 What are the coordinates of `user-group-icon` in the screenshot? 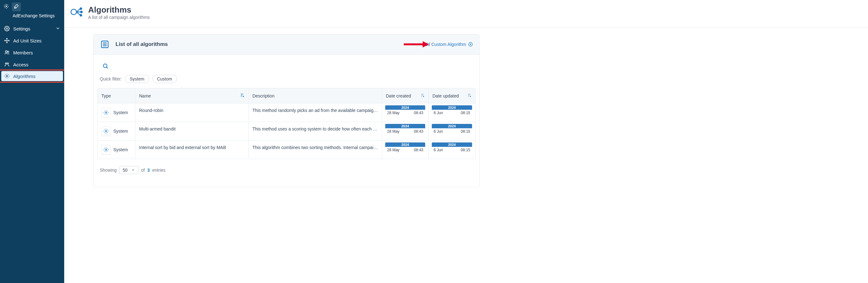 It's located at (7, 65).